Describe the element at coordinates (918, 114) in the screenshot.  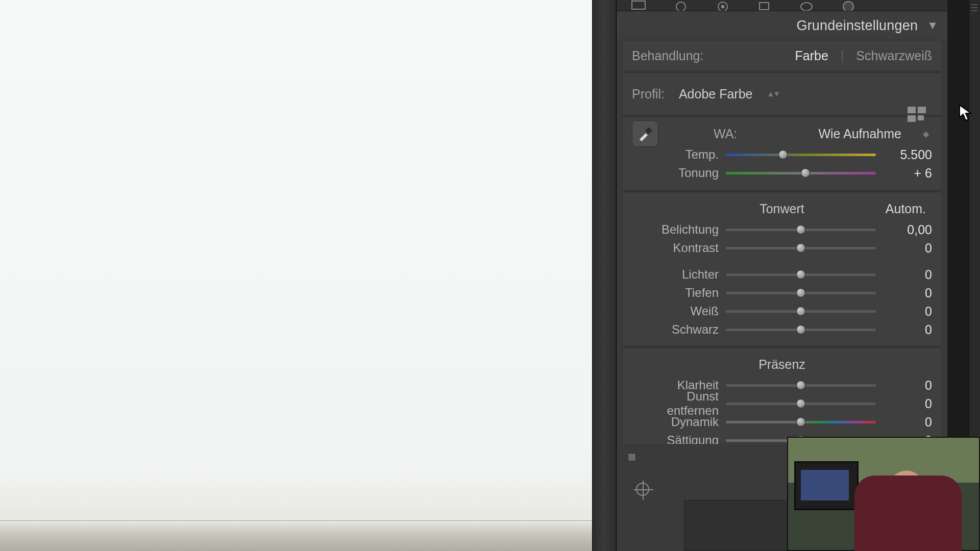
I see `profile-browser-button` at that location.